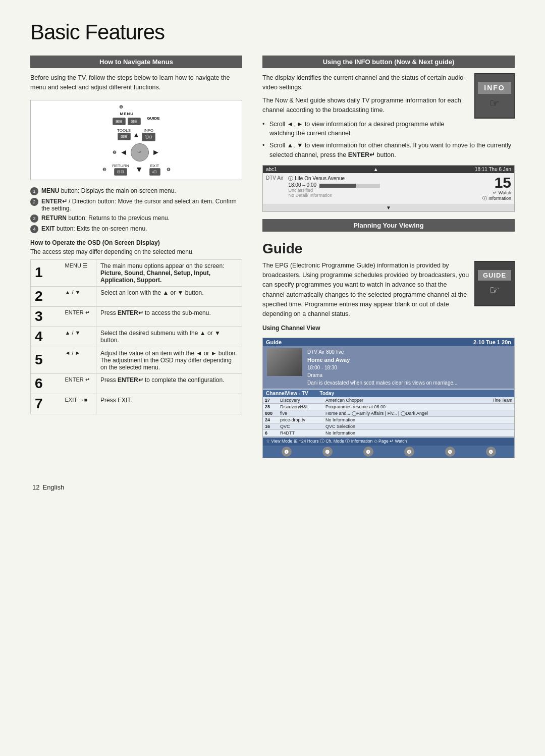  I want to click on channel-time-top: ▲, so click(376, 170).